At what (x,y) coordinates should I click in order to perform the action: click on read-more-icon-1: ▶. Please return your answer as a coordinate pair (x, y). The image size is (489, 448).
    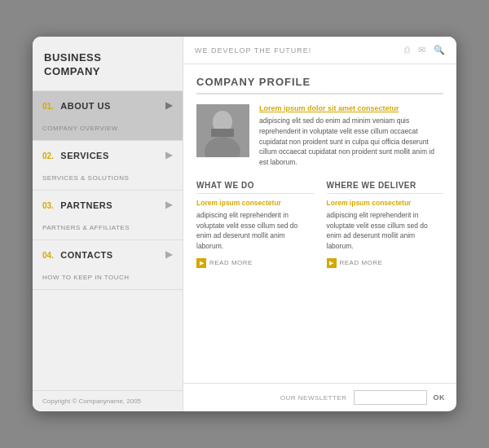
    Looking at the image, I should click on (201, 263).